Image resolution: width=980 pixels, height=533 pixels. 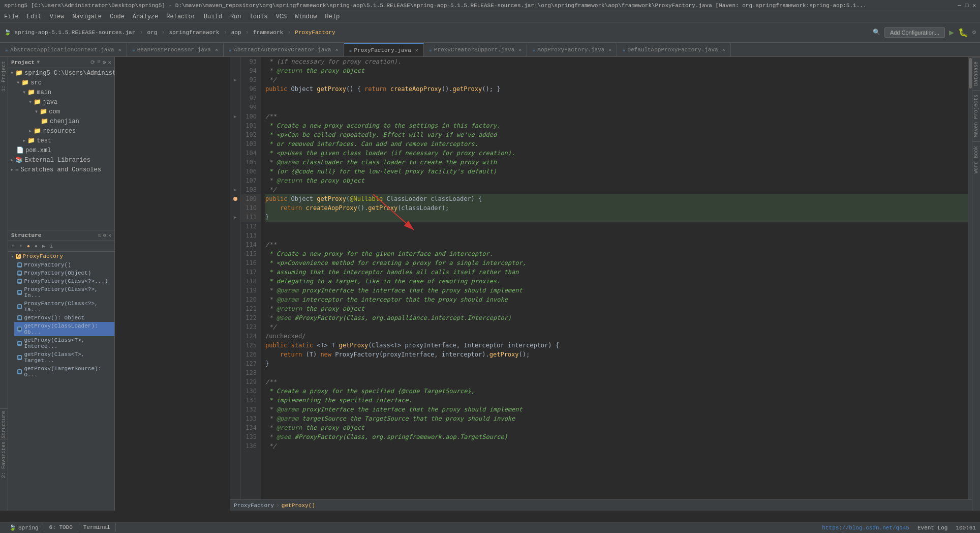 What do you see at coordinates (932, 528) in the screenshot?
I see `event-log-btn: Event Log` at bounding box center [932, 528].